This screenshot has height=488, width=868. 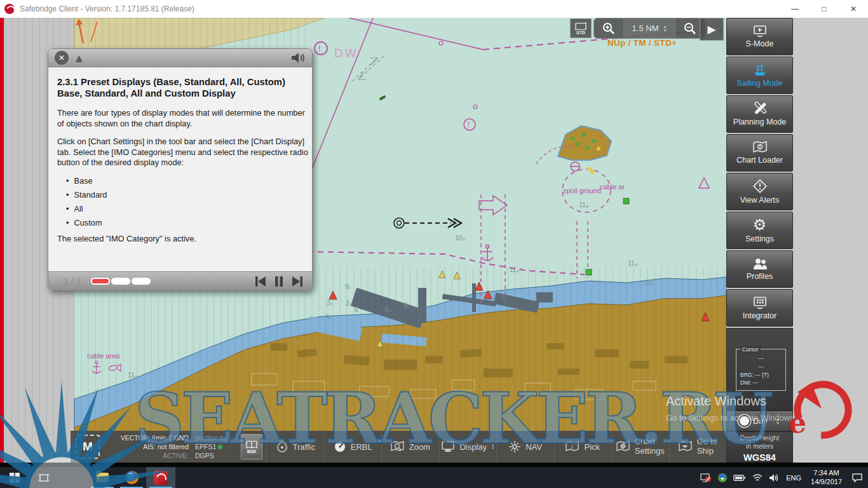 What do you see at coordinates (740, 478) in the screenshot?
I see `battery-icon` at bounding box center [740, 478].